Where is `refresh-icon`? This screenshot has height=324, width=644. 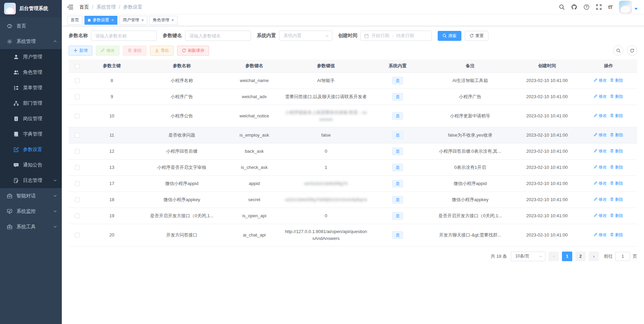
refresh-icon is located at coordinates (184, 50).